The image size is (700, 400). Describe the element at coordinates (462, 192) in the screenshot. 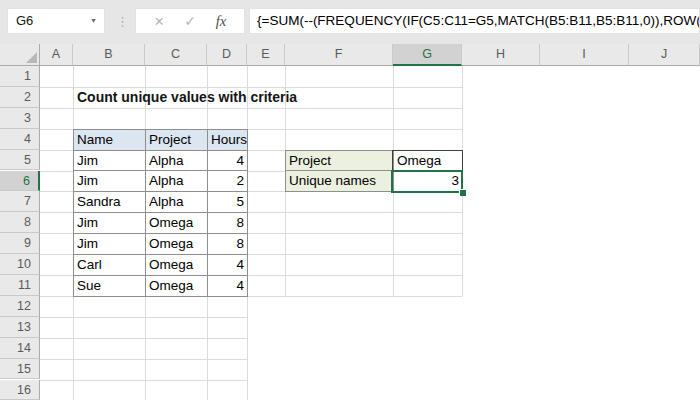

I see `fill-handle` at that location.